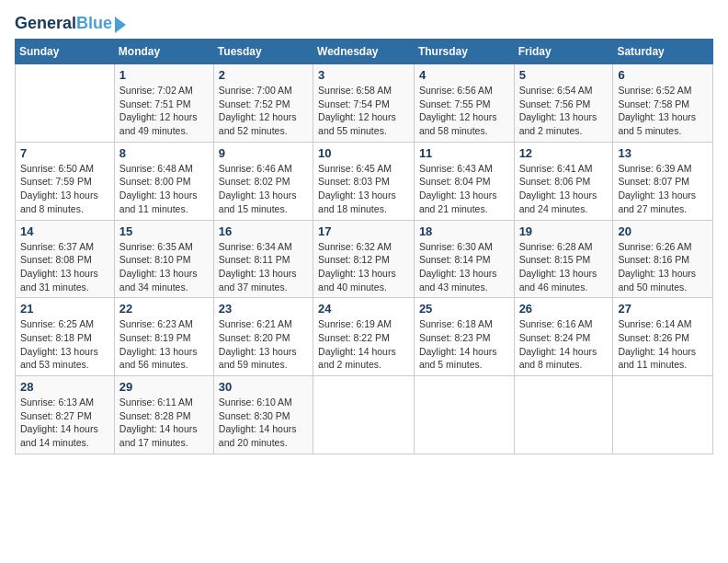 The image size is (728, 563). I want to click on calendar-cell: 15Sunrise: 6:35 AM Sunset: 8:10 PM Dayli…, so click(164, 259).